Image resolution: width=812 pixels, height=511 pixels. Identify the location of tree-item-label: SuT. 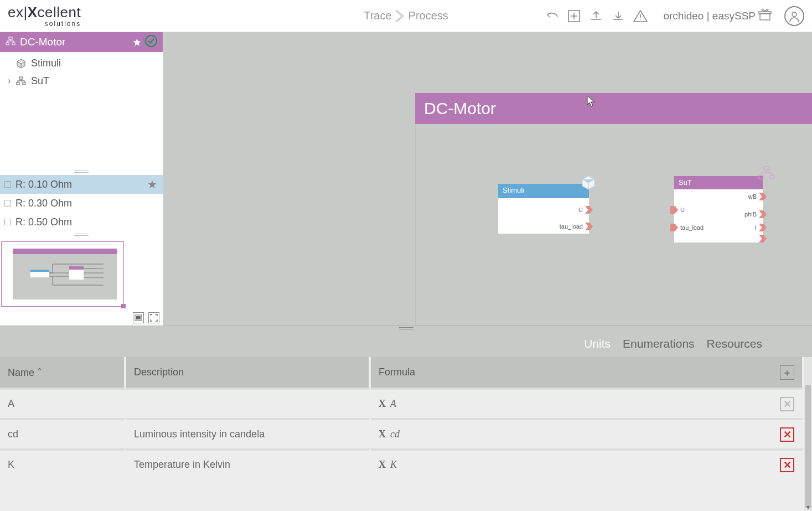
(40, 81).